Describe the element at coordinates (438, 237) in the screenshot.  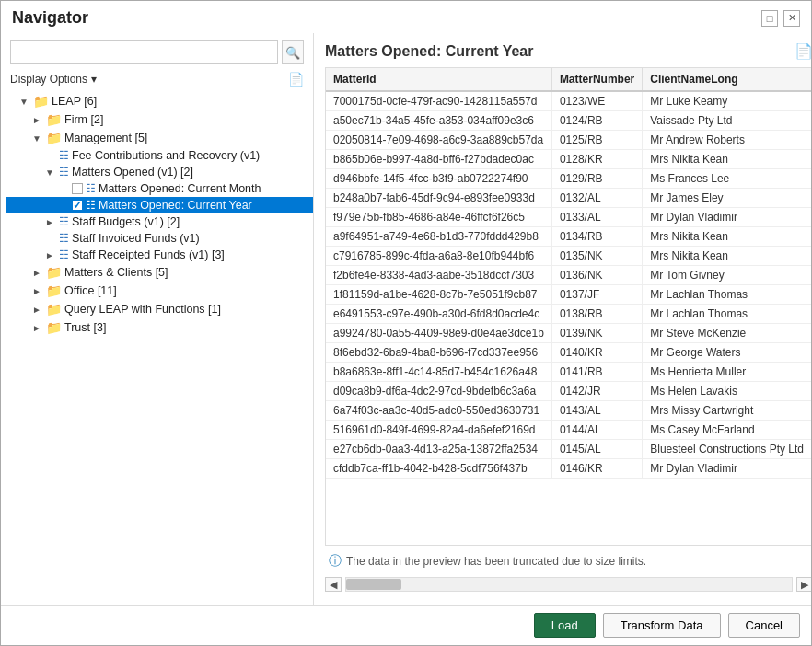
I see `table-cell: a9f64951-a749-4e68-b1d3-770fddd429b8` at that location.